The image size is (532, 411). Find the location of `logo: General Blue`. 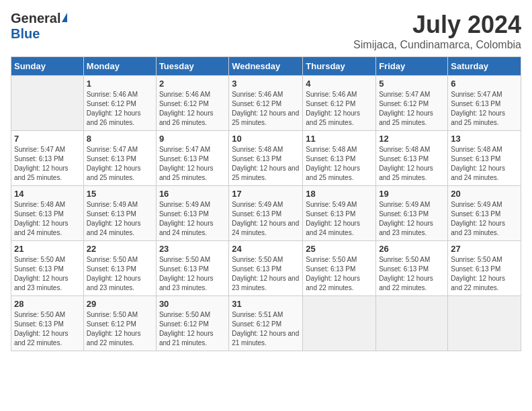

logo: General Blue is located at coordinates (39, 26).